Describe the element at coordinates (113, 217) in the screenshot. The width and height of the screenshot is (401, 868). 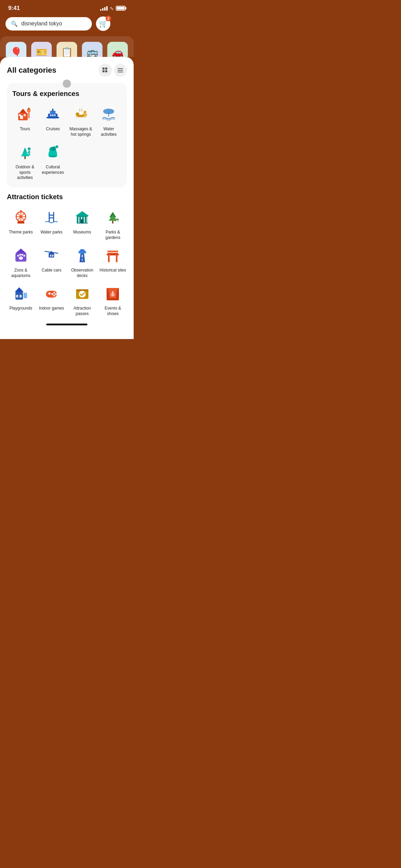
I see `parks-gardens-icon` at that location.